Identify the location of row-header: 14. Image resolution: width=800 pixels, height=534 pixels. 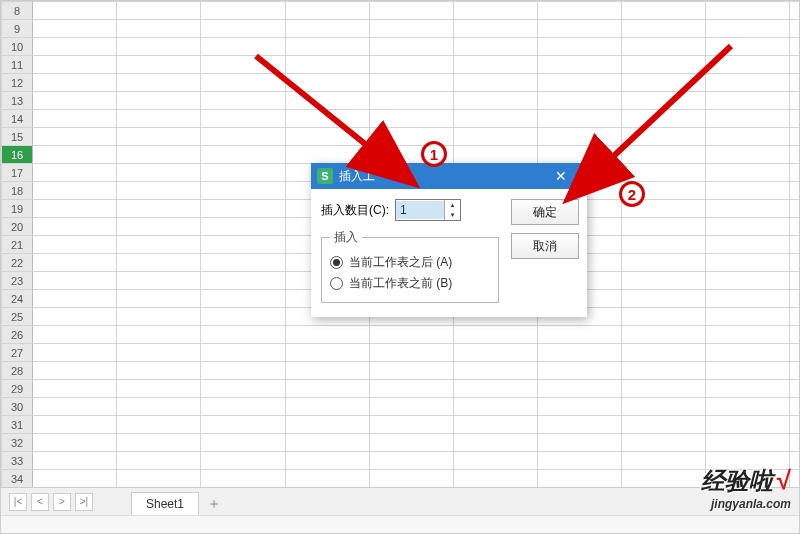
(18, 119).